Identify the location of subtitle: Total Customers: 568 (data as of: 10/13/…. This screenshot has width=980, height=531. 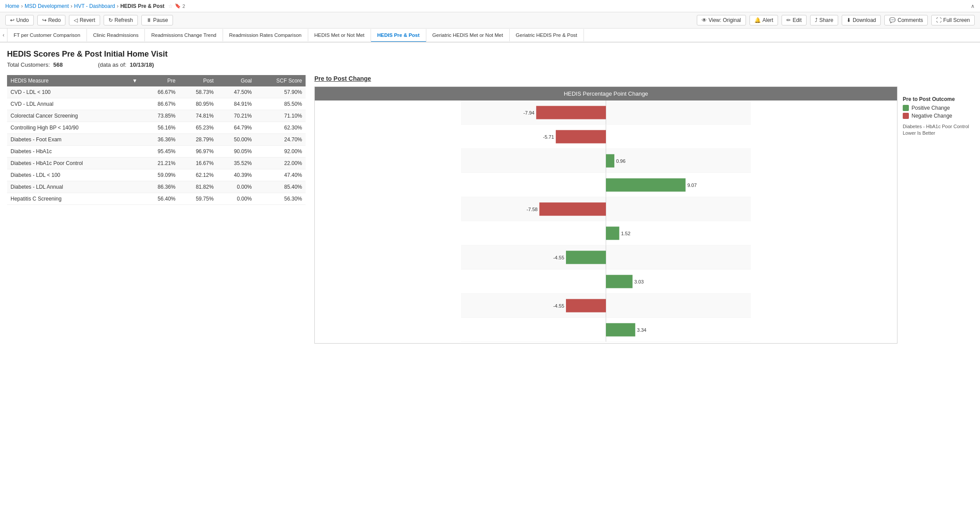
(490, 65).